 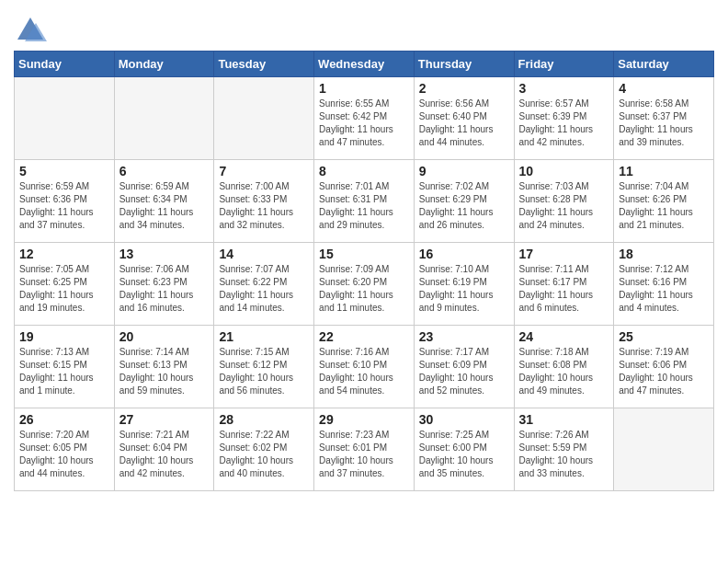 What do you see at coordinates (264, 171) in the screenshot?
I see `day-number: 7` at bounding box center [264, 171].